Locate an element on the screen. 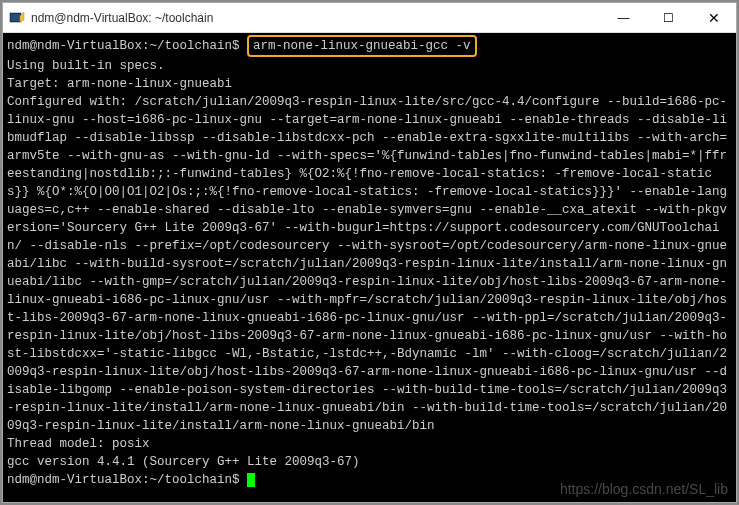  maximize-button: ☐ is located at coordinates (668, 18).